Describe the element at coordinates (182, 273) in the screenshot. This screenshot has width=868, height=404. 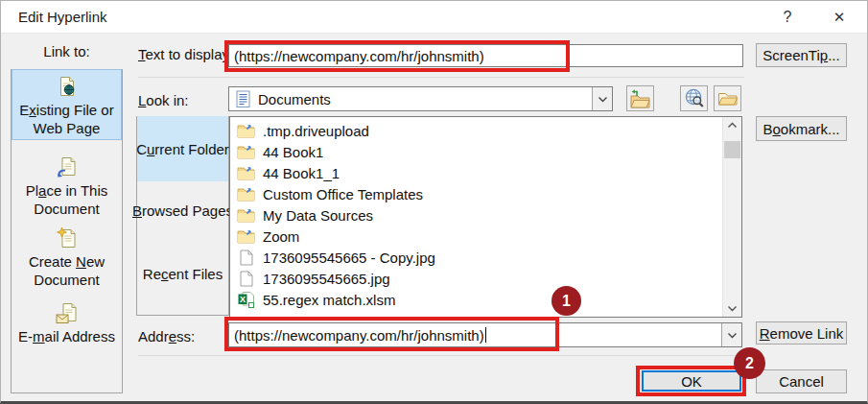
I see `tab-recent-files: Recent Files` at that location.